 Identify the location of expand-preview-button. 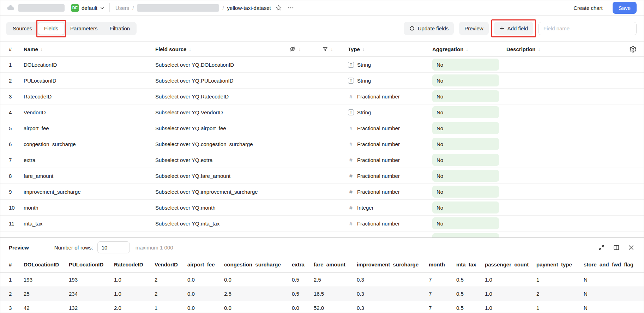
(601, 247).